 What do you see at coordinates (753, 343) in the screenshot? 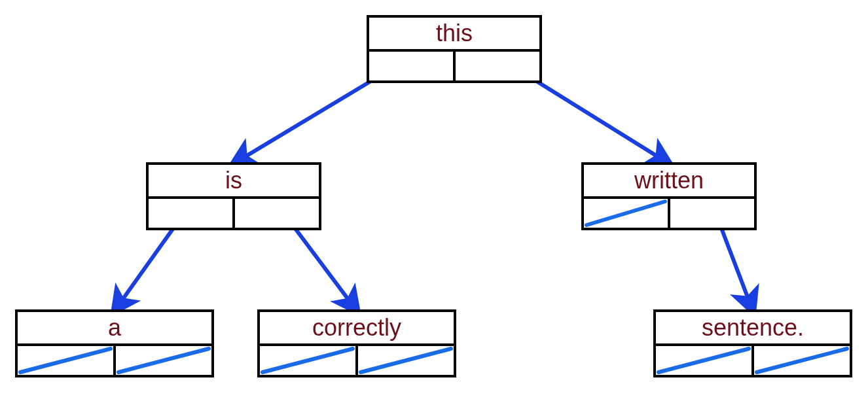
I see `tree-node-sentence: sentence.` at bounding box center [753, 343].